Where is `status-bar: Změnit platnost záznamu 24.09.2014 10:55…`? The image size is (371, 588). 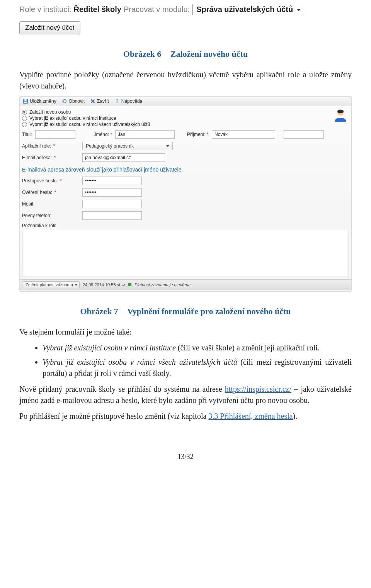
status-bar: Změnit platnost záznamu 24.09.2014 10:55… is located at coordinates (186, 284).